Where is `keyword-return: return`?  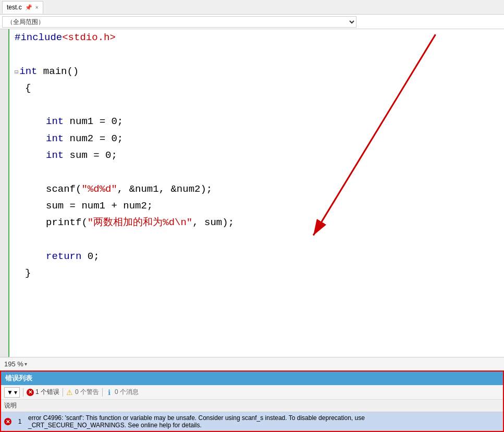 keyword-return: return is located at coordinates (64, 256).